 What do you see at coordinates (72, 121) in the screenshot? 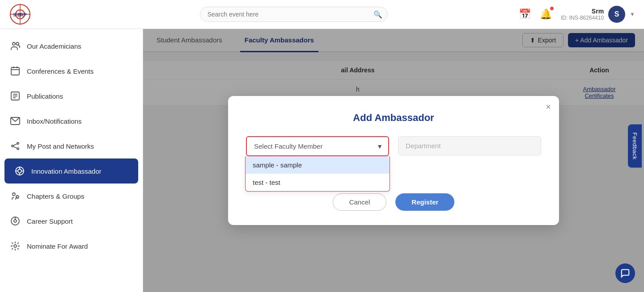
I see `sidebar-item-inbox: Inbox/Notifications` at bounding box center [72, 121].